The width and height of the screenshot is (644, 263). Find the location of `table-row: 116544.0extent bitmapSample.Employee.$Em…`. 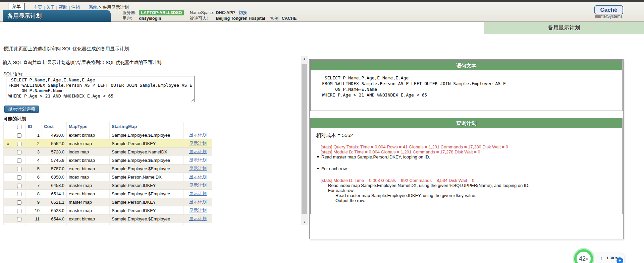

table-row: 116544.0extent bitmapSample.Employee.$Em… is located at coordinates (108, 219).